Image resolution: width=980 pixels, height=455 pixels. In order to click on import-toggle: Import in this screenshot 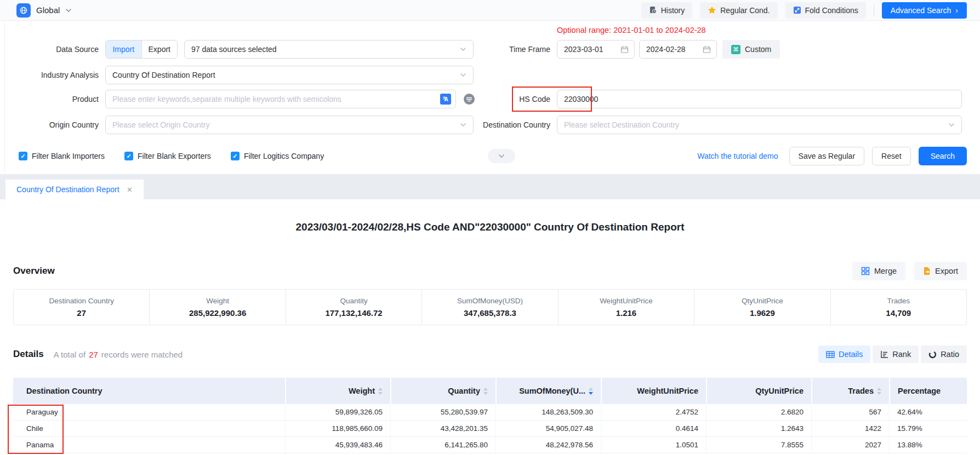, I will do `click(124, 49)`.